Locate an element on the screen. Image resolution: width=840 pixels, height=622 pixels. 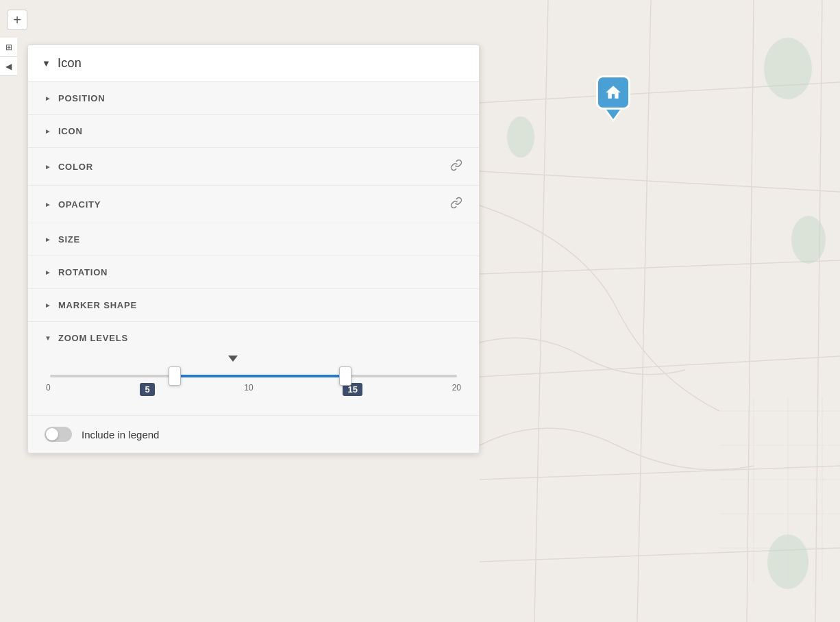
map-marker is located at coordinates (613, 92).